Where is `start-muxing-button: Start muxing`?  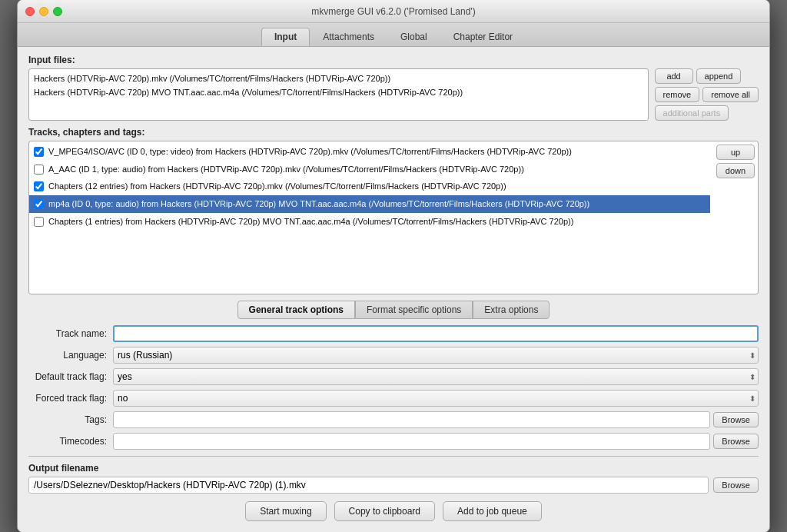 start-muxing-button: Start muxing is located at coordinates (286, 511).